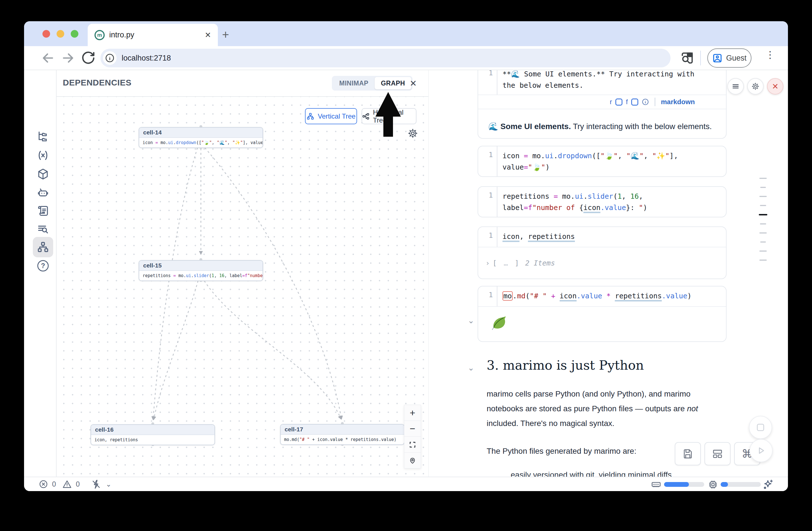 The height and width of the screenshot is (531, 812). Describe the element at coordinates (208, 35) in the screenshot. I see `tab-close-icon: ✕` at that location.